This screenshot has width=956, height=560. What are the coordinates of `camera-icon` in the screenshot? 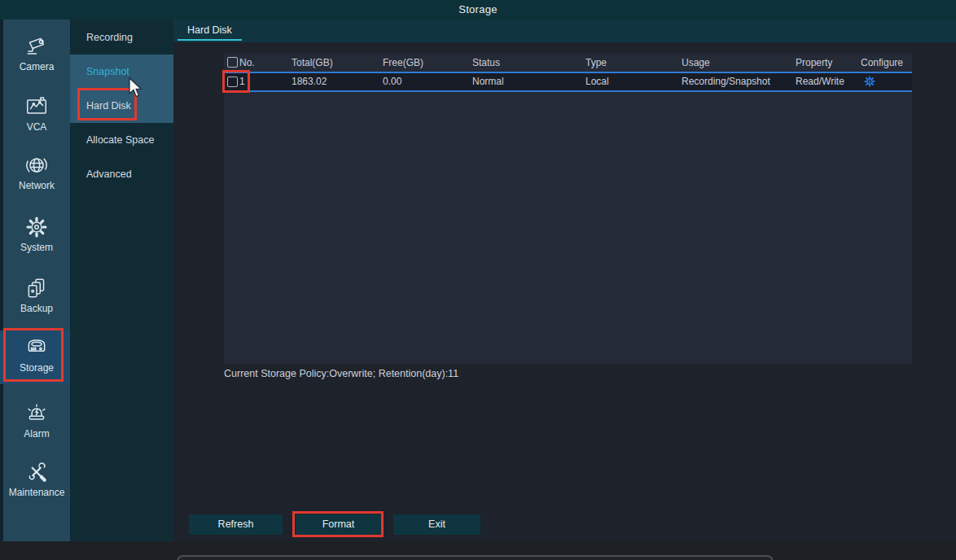 It's located at (37, 46).